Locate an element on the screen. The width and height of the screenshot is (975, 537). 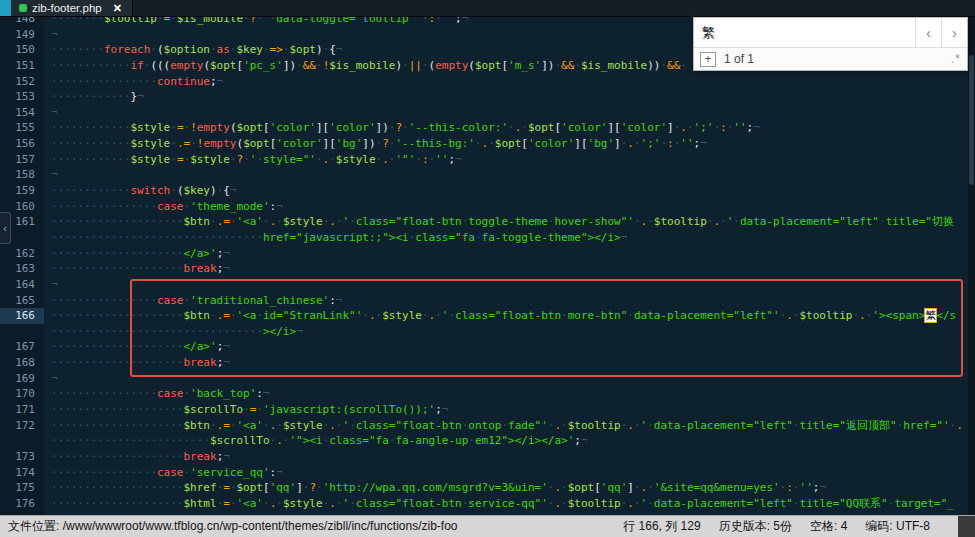
line-number: 171 is located at coordinates (22, 410).